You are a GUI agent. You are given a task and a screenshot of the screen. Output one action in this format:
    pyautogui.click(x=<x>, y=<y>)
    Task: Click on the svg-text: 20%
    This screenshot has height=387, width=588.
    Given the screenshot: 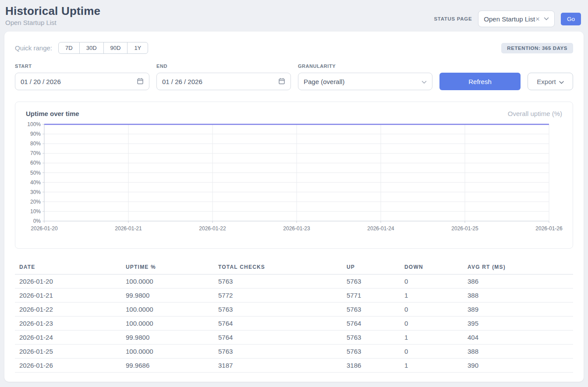 What is the action you would take?
    pyautogui.click(x=35, y=202)
    